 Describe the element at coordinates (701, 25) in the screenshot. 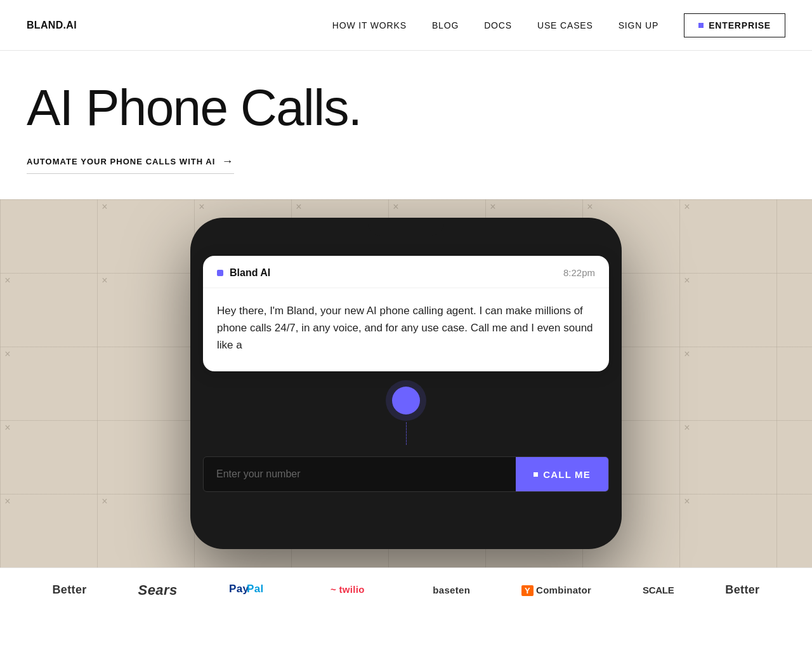

I see `enterprise-dot` at that location.